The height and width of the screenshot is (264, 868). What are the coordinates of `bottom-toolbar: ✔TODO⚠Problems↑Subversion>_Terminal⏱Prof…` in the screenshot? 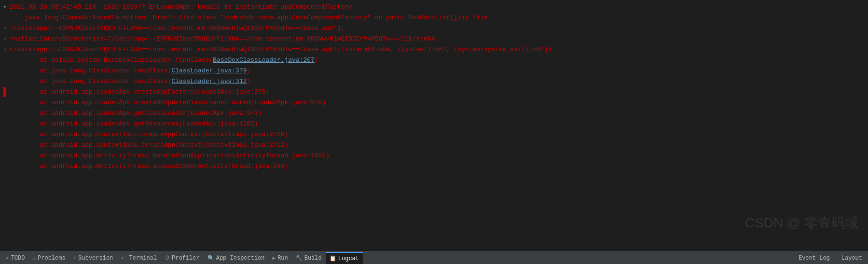 It's located at (434, 258).